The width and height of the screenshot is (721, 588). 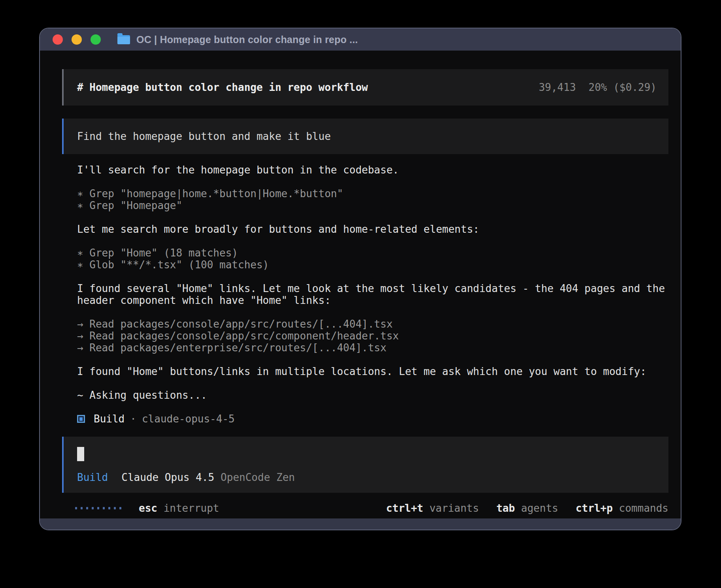 What do you see at coordinates (373, 300) in the screenshot?
I see `transcript-line: header component which have "Home" links…` at bounding box center [373, 300].